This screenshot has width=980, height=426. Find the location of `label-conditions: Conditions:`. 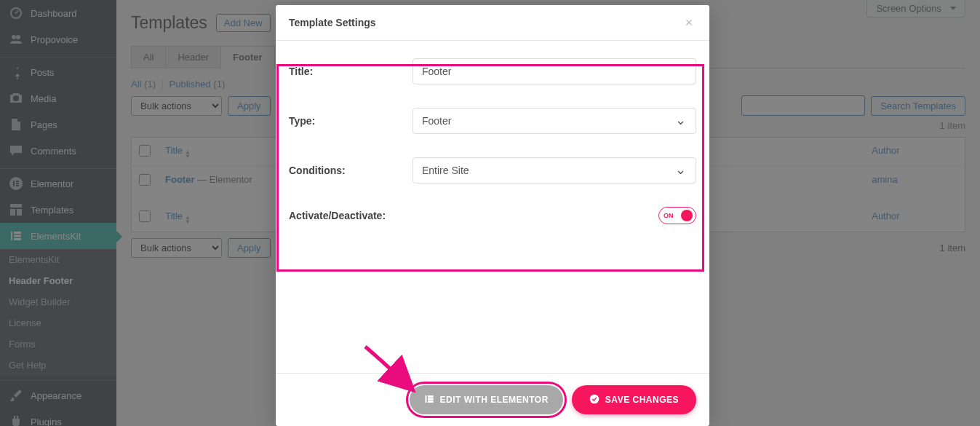

label-conditions: Conditions: is located at coordinates (351, 170).